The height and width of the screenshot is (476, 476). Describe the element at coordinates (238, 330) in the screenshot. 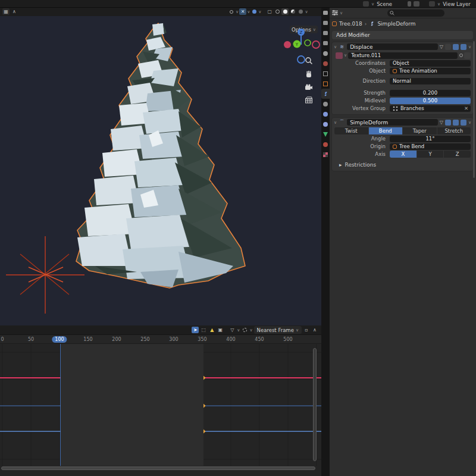

I see `filter-chevron-icon: ∨` at that location.